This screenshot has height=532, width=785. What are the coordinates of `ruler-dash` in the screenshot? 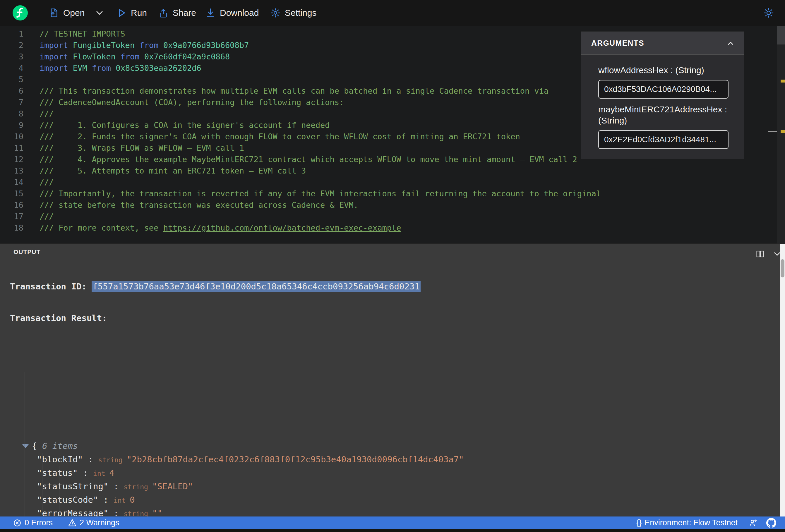 It's located at (773, 132).